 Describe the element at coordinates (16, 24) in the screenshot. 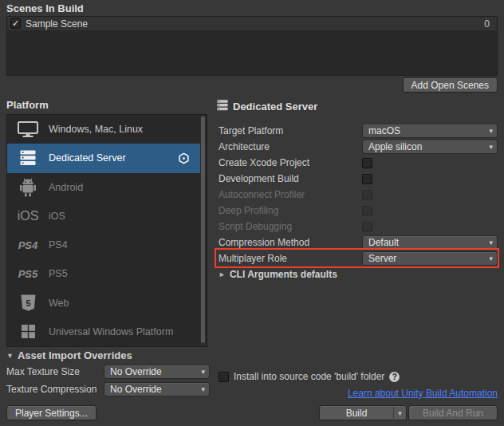

I see `scene-enabled-checkbox: ✓` at that location.